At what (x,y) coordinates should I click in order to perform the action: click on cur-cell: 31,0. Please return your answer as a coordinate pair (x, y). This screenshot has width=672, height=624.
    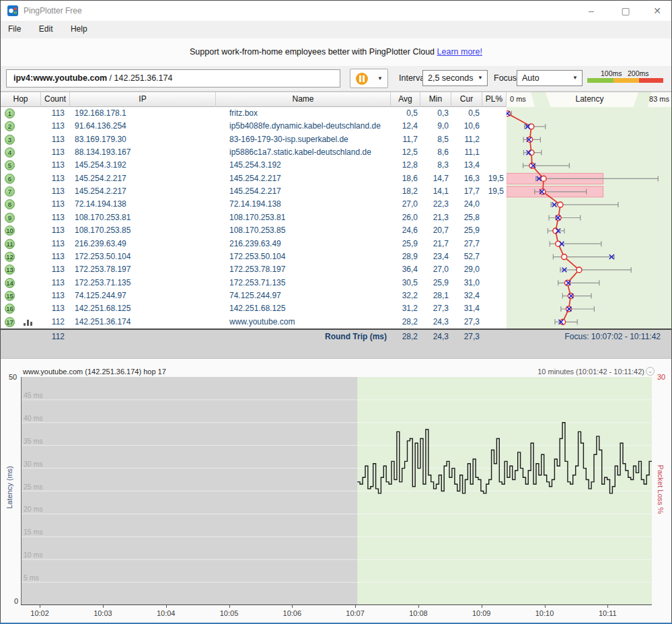
    Looking at the image, I should click on (465, 283).